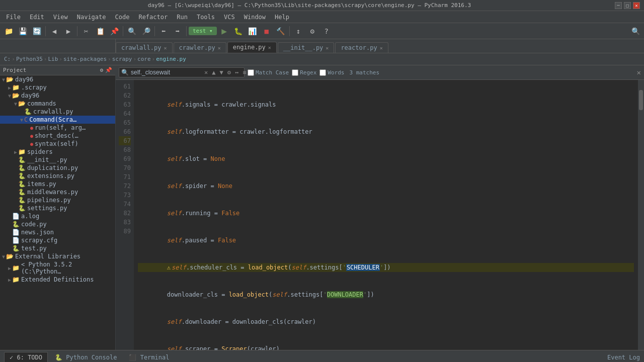 The height and width of the screenshot is (362, 644). What do you see at coordinates (37, 17) in the screenshot?
I see `menu-edit: Edit` at bounding box center [37, 17].